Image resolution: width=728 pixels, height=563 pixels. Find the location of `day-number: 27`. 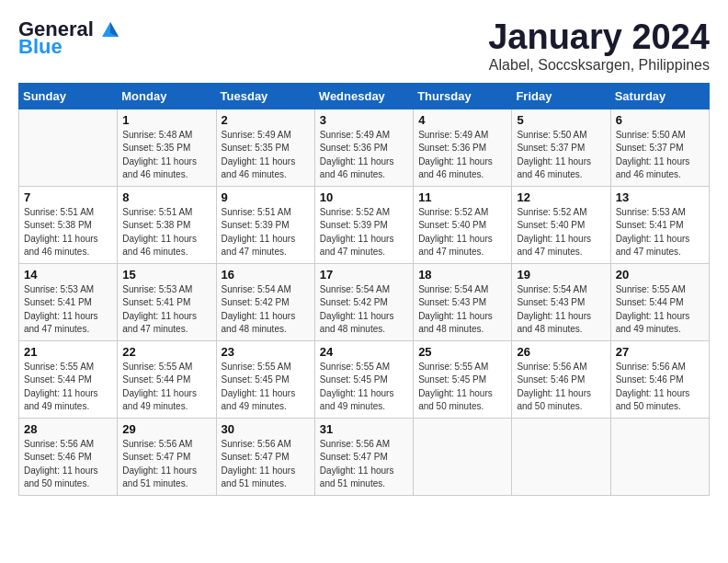

day-number: 27 is located at coordinates (660, 351).